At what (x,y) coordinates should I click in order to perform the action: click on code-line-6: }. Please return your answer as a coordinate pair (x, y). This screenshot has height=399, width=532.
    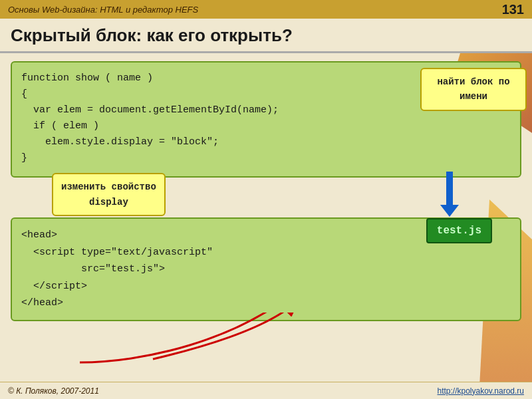
    Looking at the image, I should click on (266, 158).